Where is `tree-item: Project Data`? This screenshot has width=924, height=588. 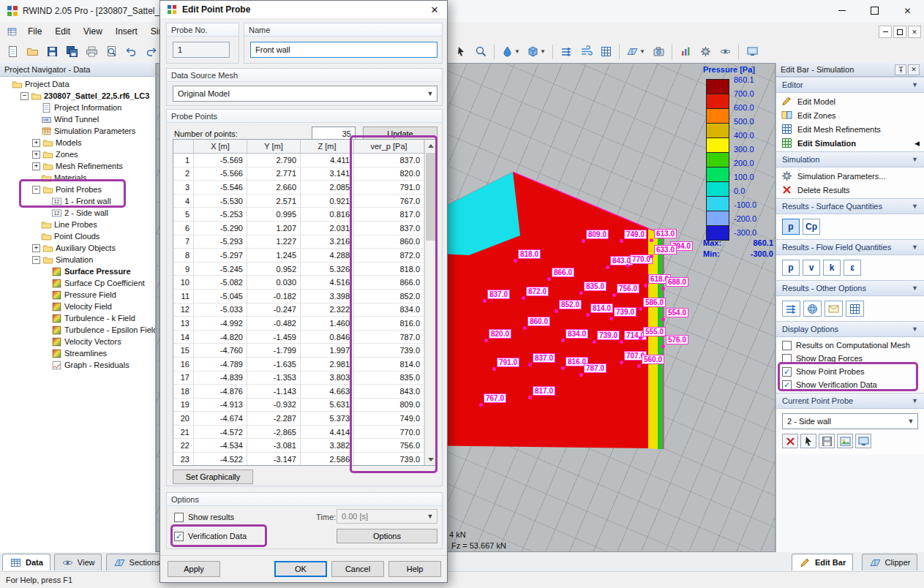
tree-item: Project Data is located at coordinates (78, 84).